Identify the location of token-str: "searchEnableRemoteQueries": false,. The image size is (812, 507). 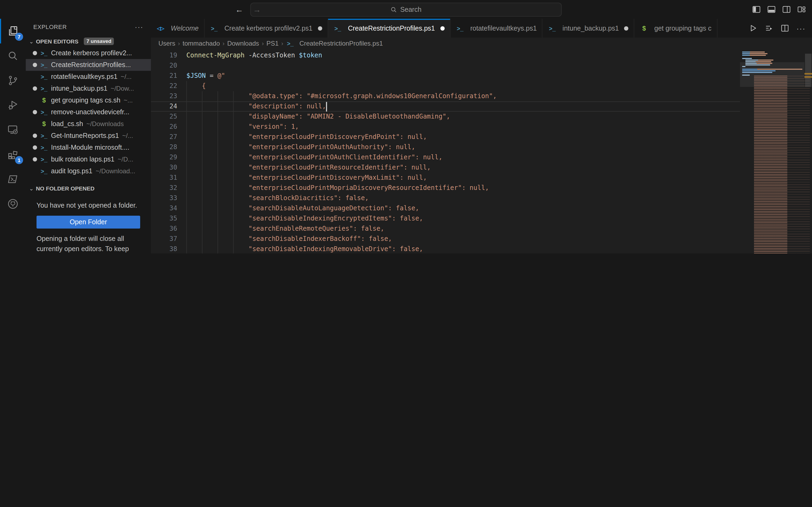
(285, 229).